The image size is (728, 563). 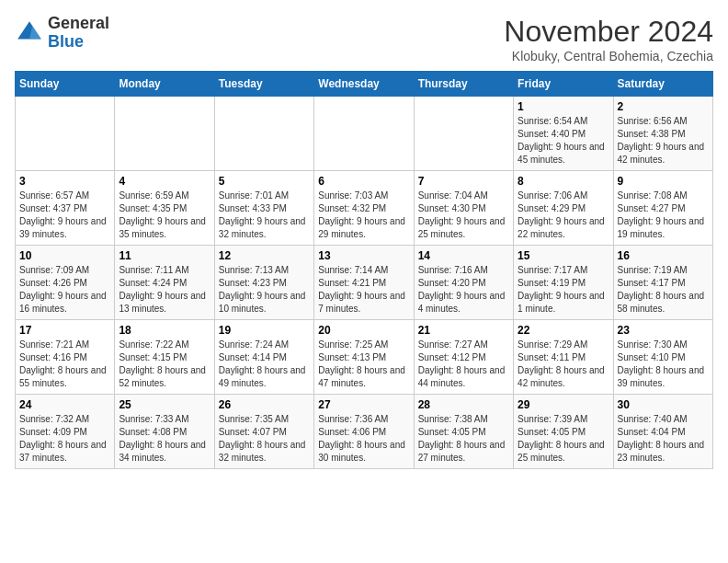 I want to click on day-cell-2: 2 Sunrise: 6:56 AMSunset: 4:38 PMDayligh…, so click(x=663, y=134).